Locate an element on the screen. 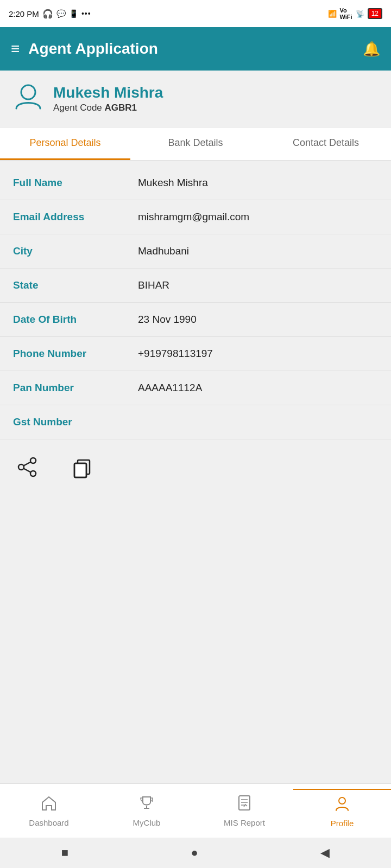 The width and height of the screenshot is (391, 868). action-icons-row is located at coordinates (195, 469).